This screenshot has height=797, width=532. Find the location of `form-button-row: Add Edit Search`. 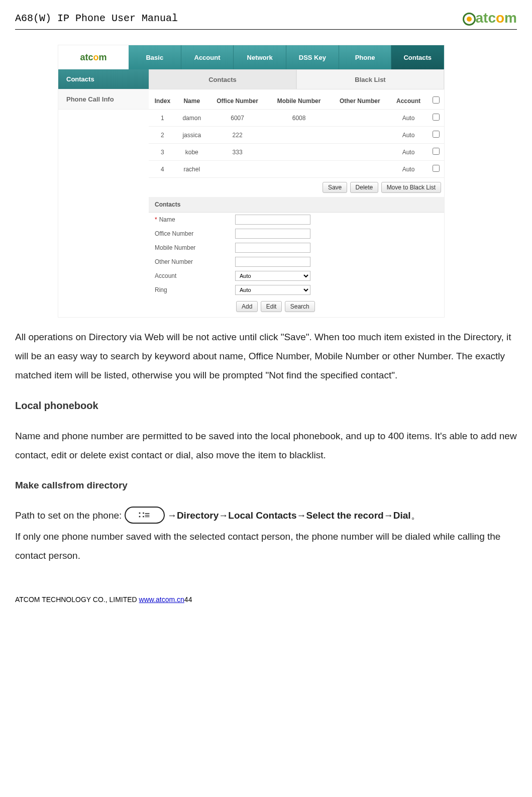

form-button-row: Add Edit Search is located at coordinates (296, 307).